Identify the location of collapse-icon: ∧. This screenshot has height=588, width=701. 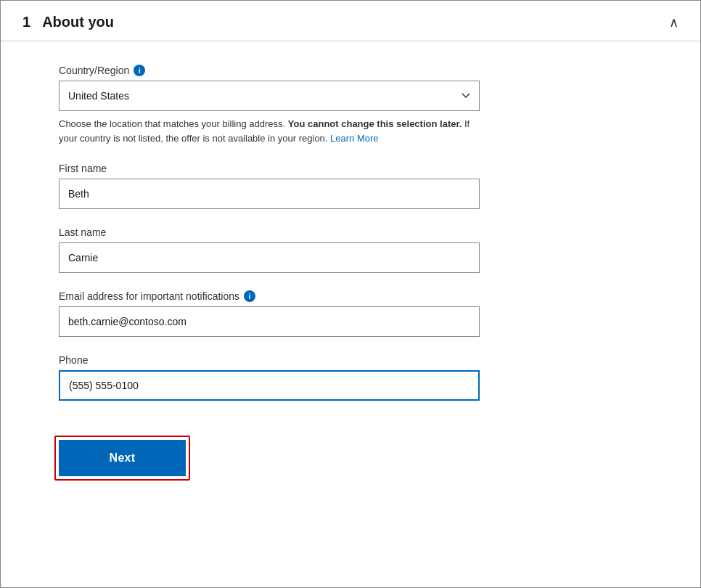
(673, 23).